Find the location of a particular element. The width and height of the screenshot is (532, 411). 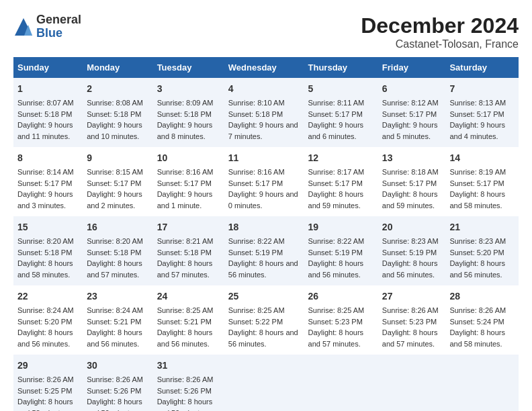

calendar-cell: 25Sunrise: 8:25 AMSunset: 5:22 PMDayligh… is located at coordinates (265, 320).